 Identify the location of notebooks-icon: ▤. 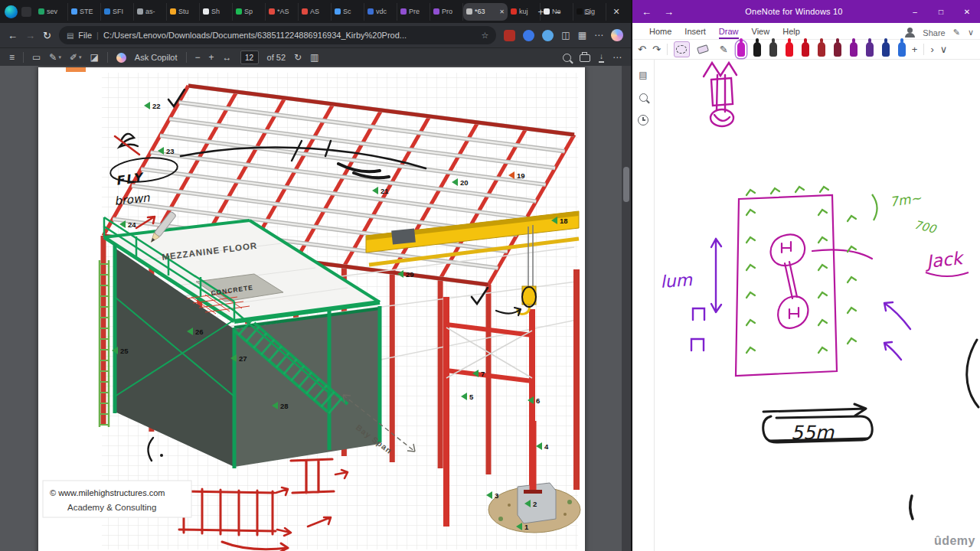
(643, 75).